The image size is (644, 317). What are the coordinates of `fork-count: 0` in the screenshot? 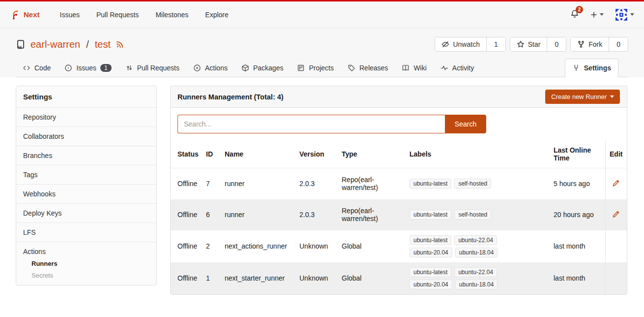 It's located at (618, 44).